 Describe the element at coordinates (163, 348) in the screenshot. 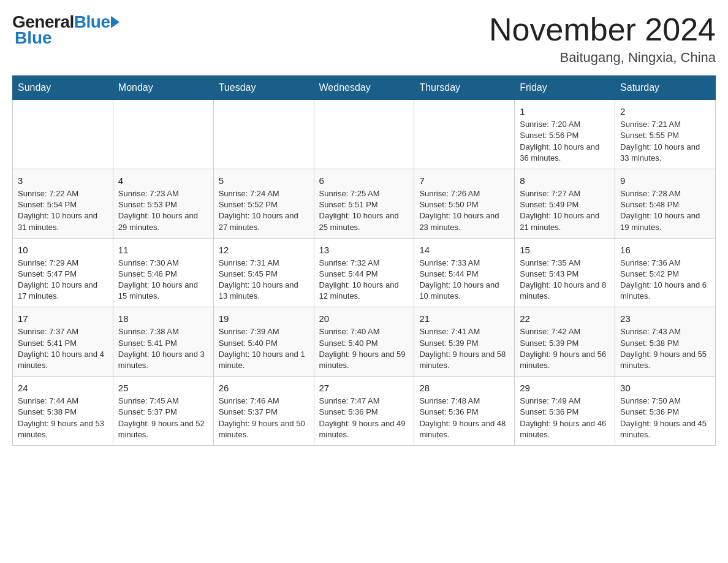

I see `sun-info: Sunrise: 7:38 AMSunset: 5:41 PMDaylight:…` at that location.